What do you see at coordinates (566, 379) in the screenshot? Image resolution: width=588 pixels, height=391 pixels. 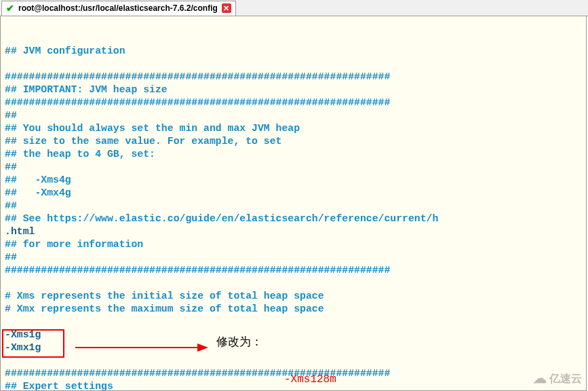 I see `watermark-text: 亿速云` at bounding box center [566, 379].